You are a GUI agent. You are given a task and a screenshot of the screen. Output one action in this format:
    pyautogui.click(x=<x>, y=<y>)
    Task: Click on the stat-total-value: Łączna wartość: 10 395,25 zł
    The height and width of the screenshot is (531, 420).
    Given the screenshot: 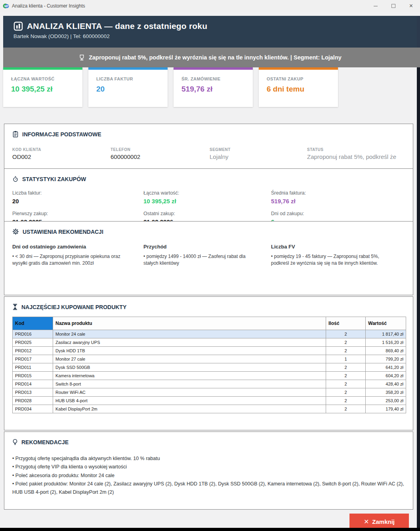 What is the action you would take?
    pyautogui.click(x=207, y=197)
    